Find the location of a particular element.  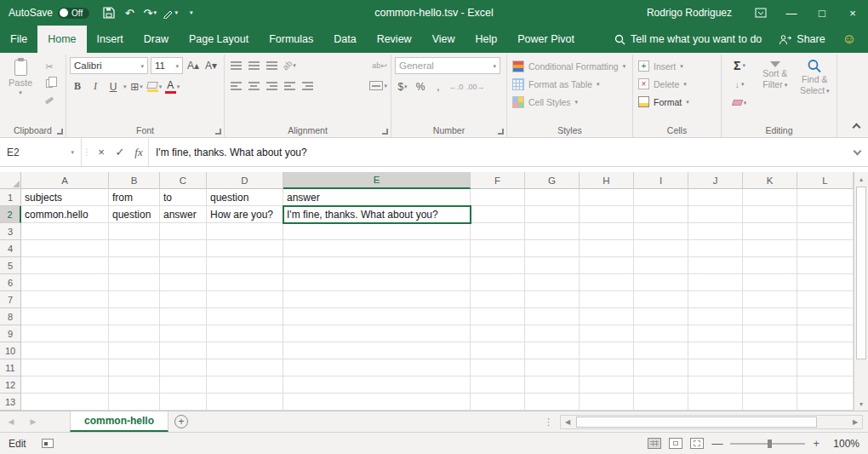

cell-D13 is located at coordinates (245, 402).